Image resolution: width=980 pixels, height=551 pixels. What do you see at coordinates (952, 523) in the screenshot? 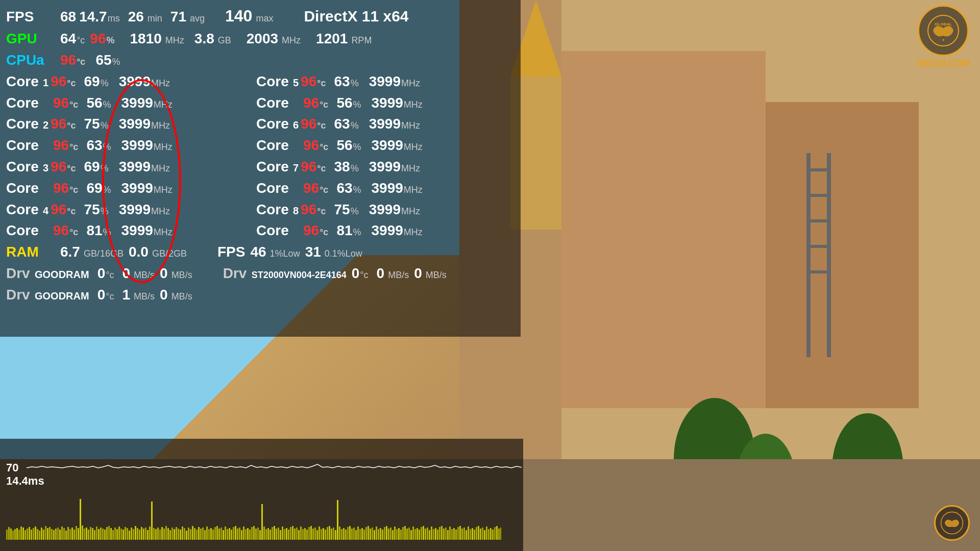
I see `gecid-circle-bottom` at bounding box center [952, 523].